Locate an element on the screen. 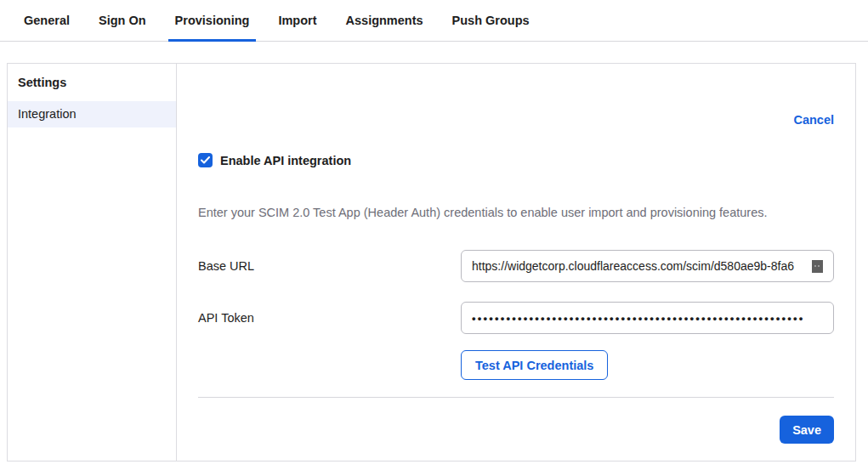  check-icon is located at coordinates (206, 160).